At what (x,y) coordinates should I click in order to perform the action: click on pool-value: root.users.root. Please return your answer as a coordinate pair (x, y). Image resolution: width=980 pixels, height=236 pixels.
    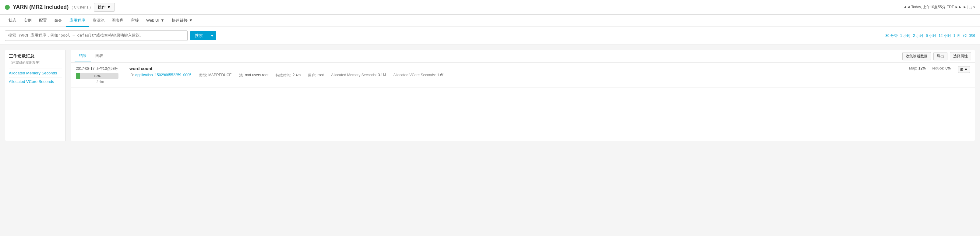
    Looking at the image, I should click on (256, 75).